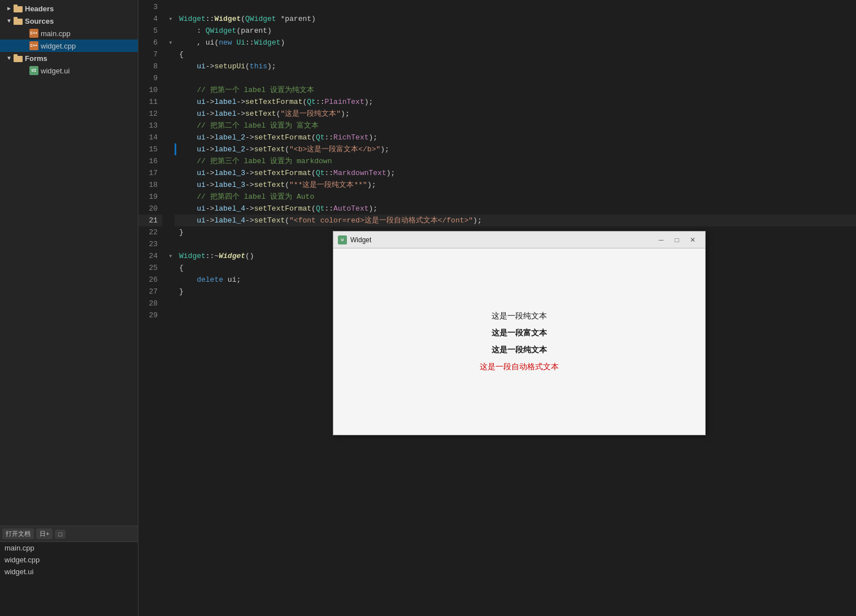 The image size is (856, 616). What do you see at coordinates (40, 21) in the screenshot?
I see `sources-label: Sources` at bounding box center [40, 21].